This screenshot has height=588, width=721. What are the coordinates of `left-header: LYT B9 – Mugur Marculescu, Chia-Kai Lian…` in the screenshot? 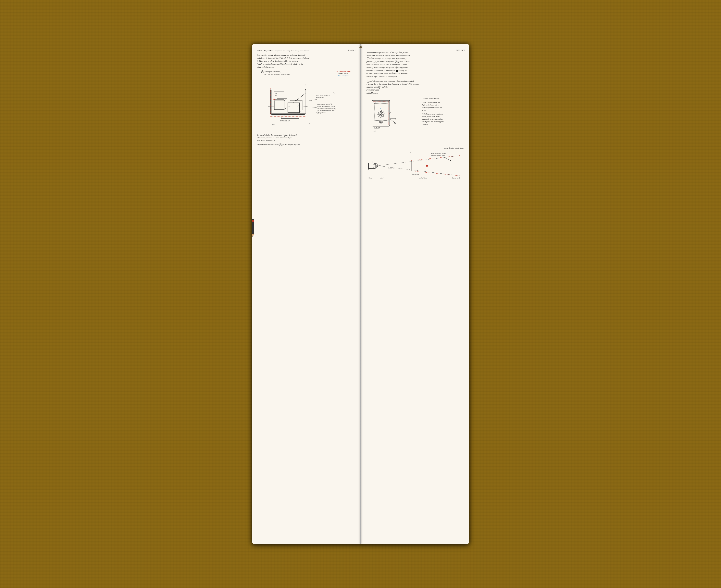 It's located at (306, 51).